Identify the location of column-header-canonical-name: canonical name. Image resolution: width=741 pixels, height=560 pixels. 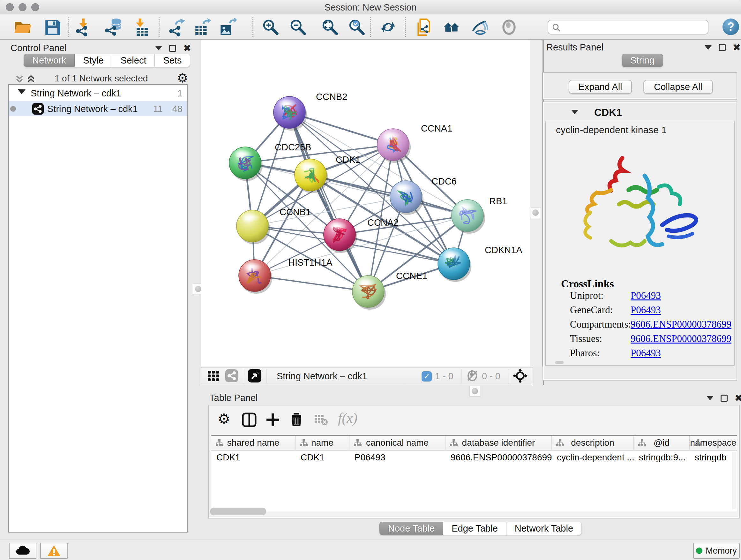
(397, 443).